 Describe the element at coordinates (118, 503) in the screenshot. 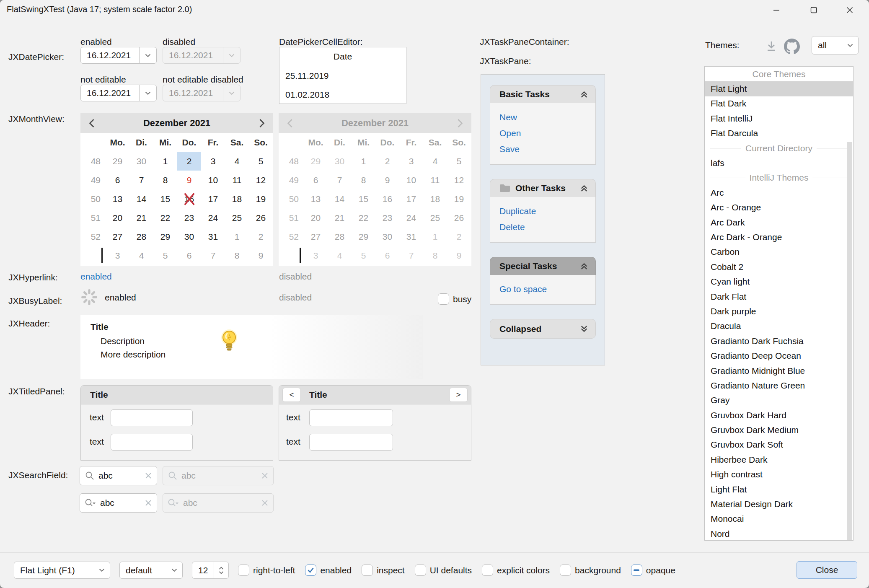

I see `searchfield-dropdown-enabled: abc` at that location.